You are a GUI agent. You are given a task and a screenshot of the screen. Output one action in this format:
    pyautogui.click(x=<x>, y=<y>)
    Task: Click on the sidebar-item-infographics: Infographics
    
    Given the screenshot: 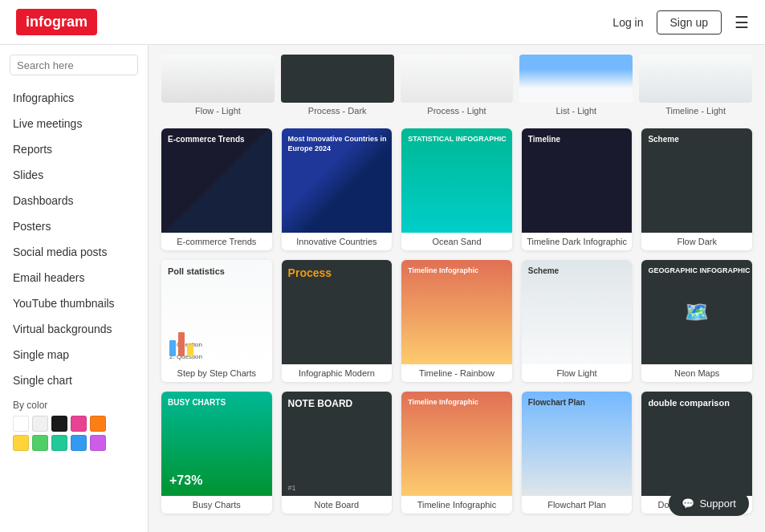 What is the action you would take?
    pyautogui.click(x=74, y=98)
    